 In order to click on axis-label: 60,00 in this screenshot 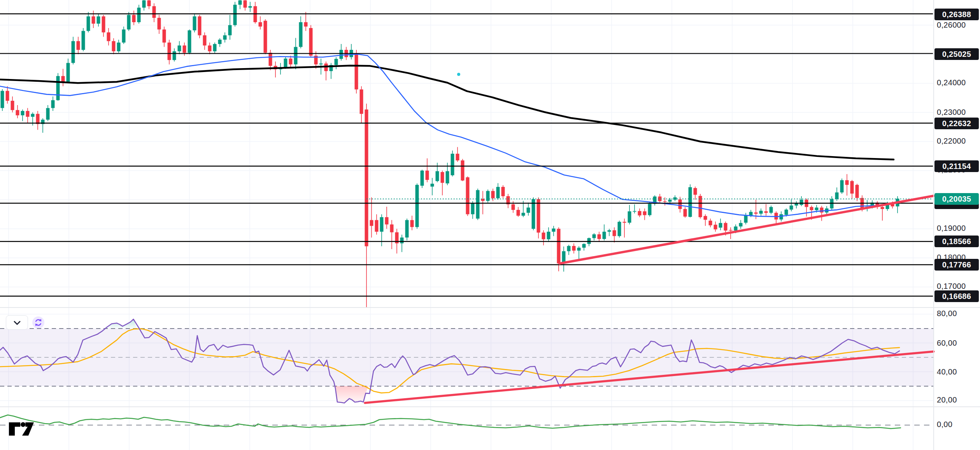, I will do `click(947, 343)`.